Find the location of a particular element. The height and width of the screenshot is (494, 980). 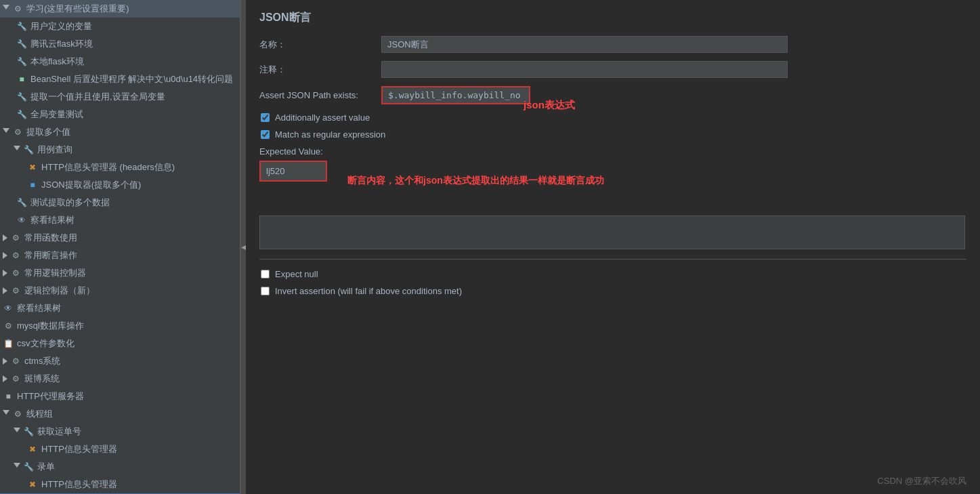

watermark: CSDN @亚索不会吹风 is located at coordinates (922, 481).